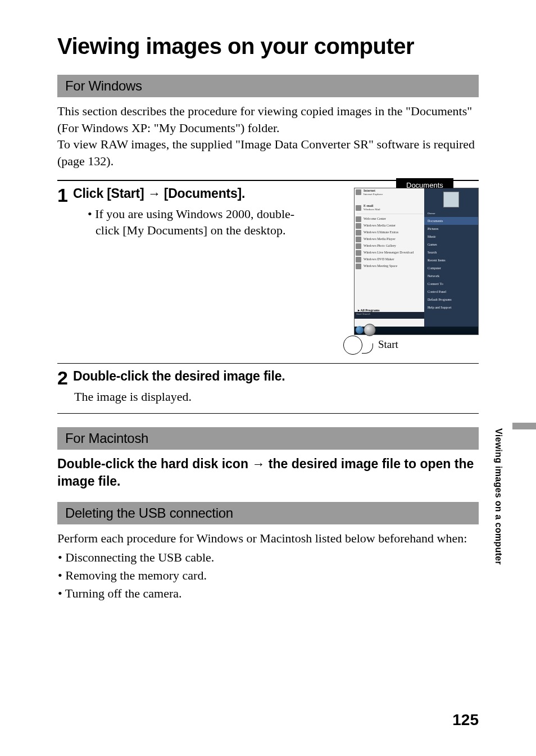 The width and height of the screenshot is (536, 756). I want to click on menu-item: Windows Ultimate Extras, so click(390, 232).